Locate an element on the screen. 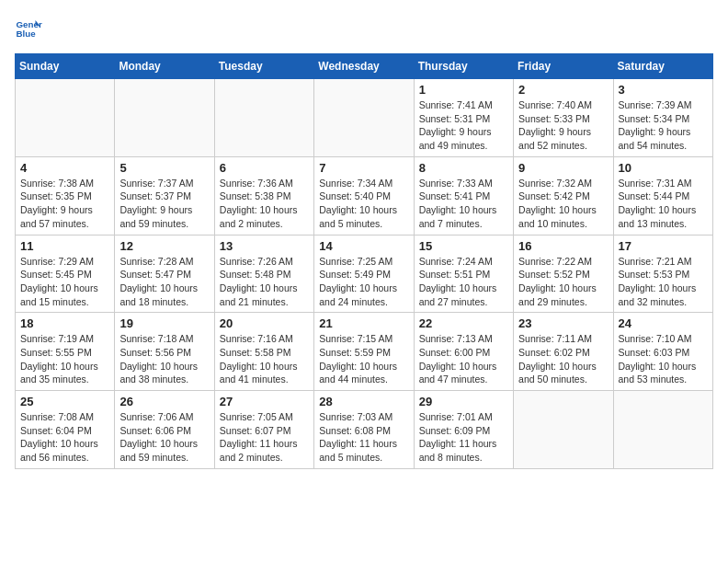 The image size is (728, 563). weekday-header-sunday: Sunday is located at coordinates (65, 66).